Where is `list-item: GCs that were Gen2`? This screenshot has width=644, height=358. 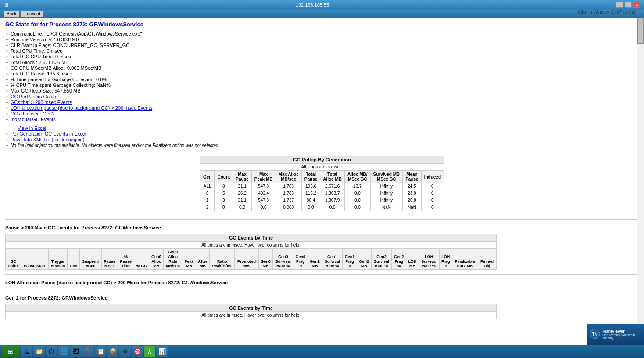
list-item: GCs that were Gen2 is located at coordinates (322, 114).